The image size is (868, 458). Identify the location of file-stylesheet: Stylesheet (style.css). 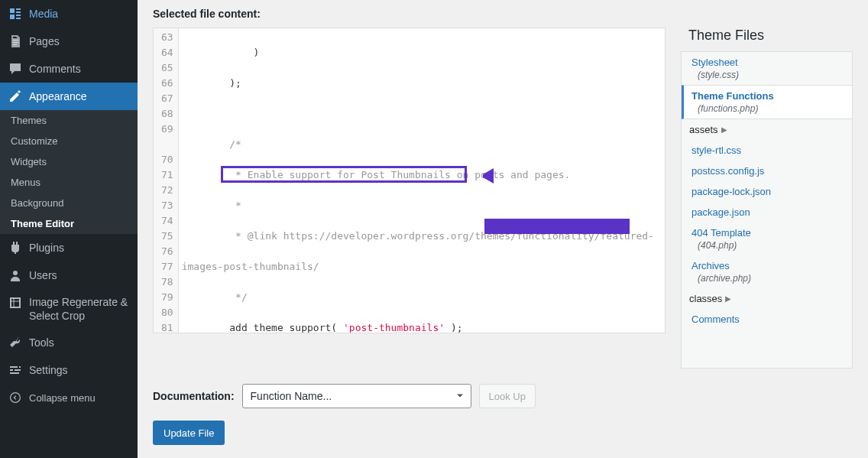
(767, 69).